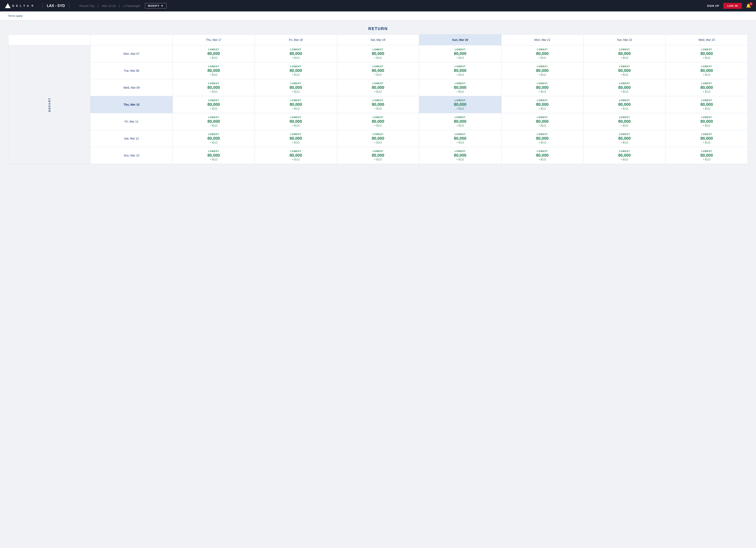 This screenshot has height=548, width=756. I want to click on price-cell-r2-c1: LOWEST80,000+ $112, so click(296, 88).